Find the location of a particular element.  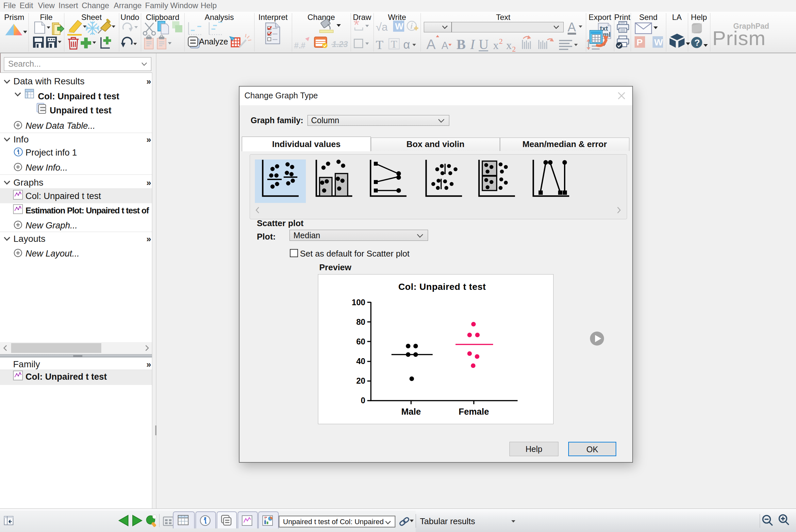

svg-text: α is located at coordinates (406, 45).